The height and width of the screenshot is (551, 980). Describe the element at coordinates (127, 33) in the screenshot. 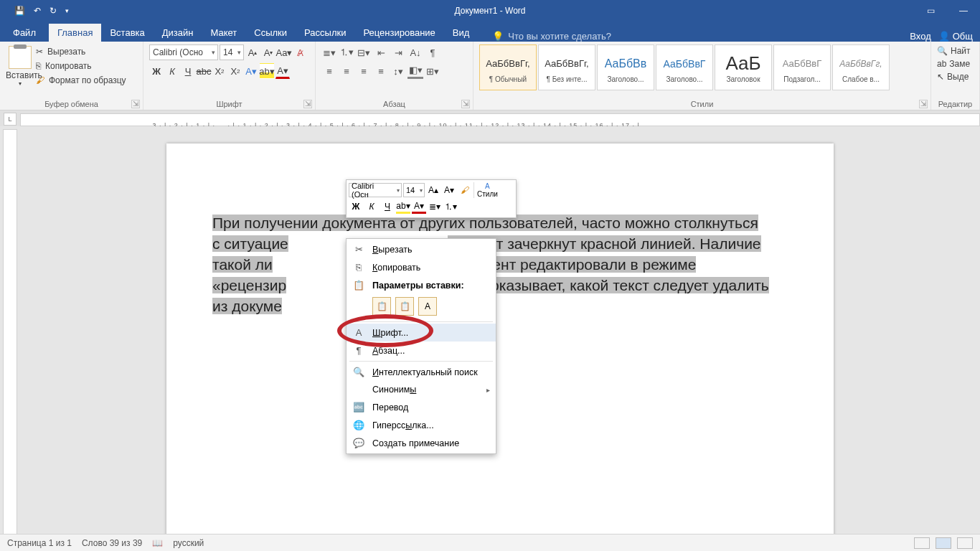

I see `tab-insert: Вставка` at that location.